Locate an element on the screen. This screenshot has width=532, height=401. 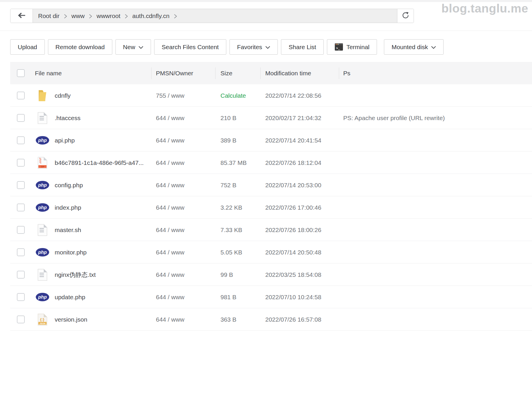
breadcrumb-item-root-dir: Root dir is located at coordinates (49, 16).